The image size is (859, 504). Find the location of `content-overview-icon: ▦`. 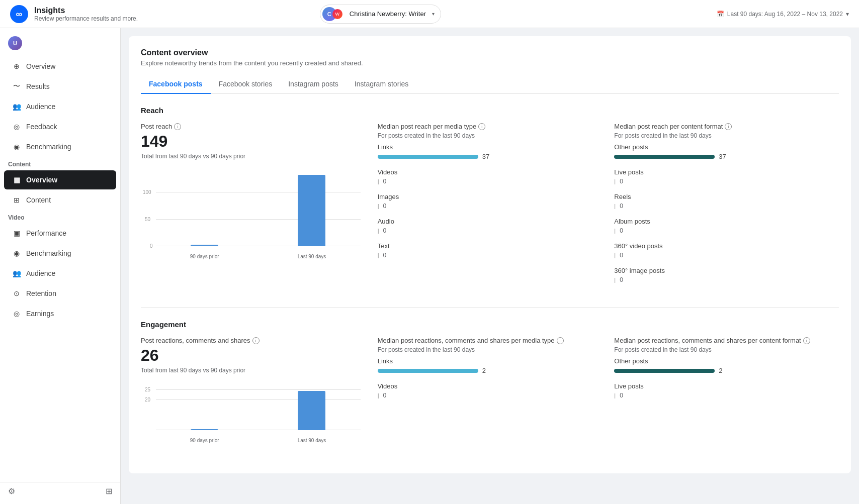

content-overview-icon: ▦ is located at coordinates (17, 180).